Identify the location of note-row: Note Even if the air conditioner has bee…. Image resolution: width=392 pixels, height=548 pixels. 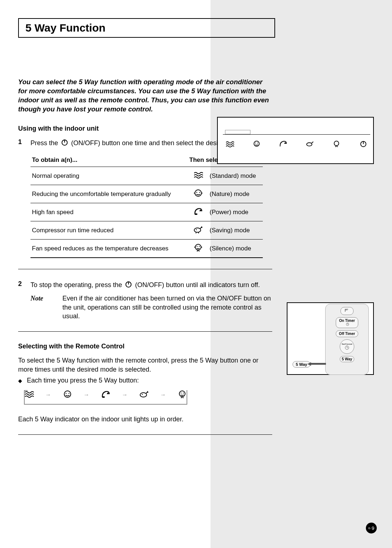
(151, 307).